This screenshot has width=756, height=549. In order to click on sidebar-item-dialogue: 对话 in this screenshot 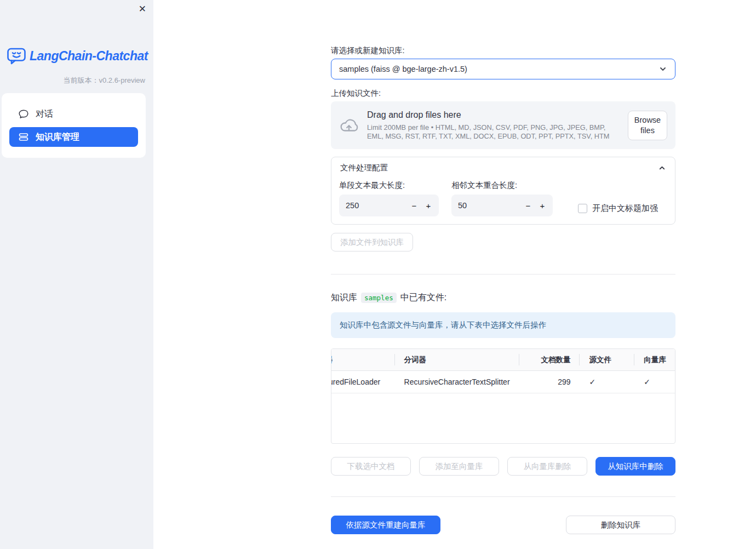, I will do `click(73, 114)`.